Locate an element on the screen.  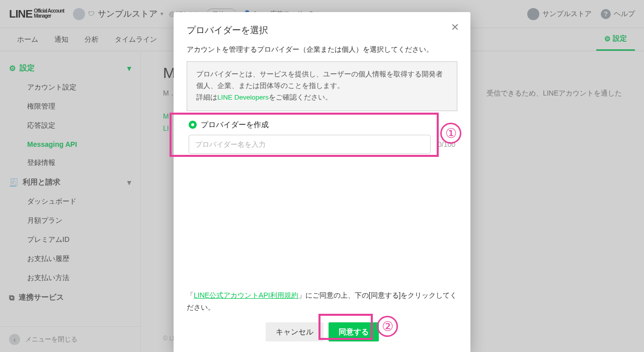
modal-title: プロバイダーを選択 is located at coordinates (322, 30).